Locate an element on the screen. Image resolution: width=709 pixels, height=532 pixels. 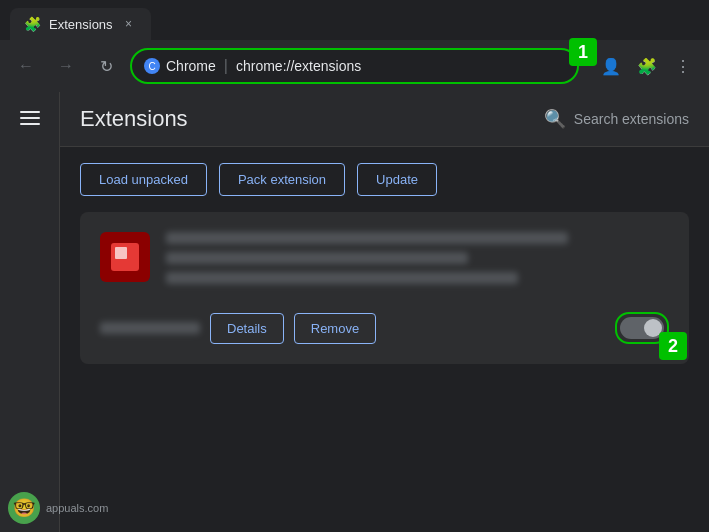
watermark: 🤓 appuals.com is located at coordinates (58, 508).